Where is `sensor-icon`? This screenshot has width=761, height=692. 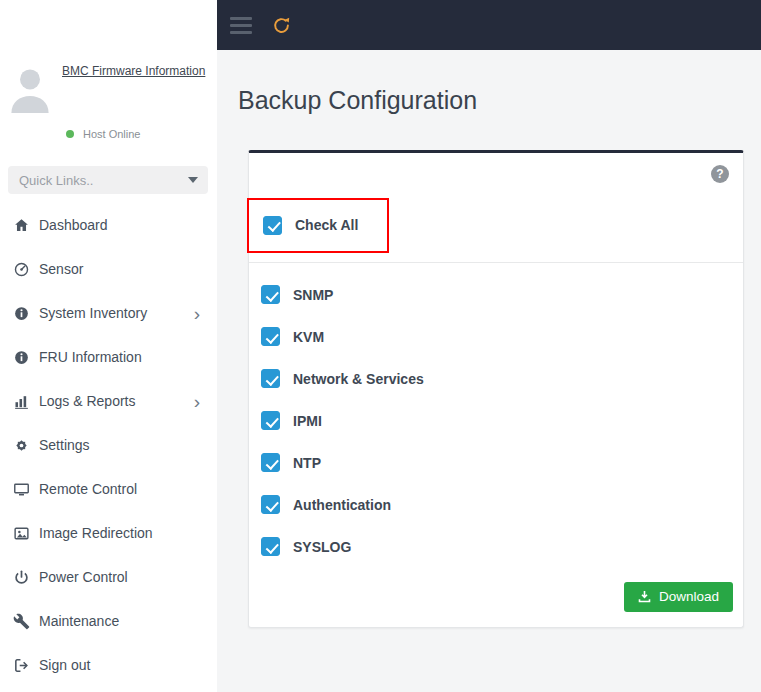 sensor-icon is located at coordinates (21, 269).